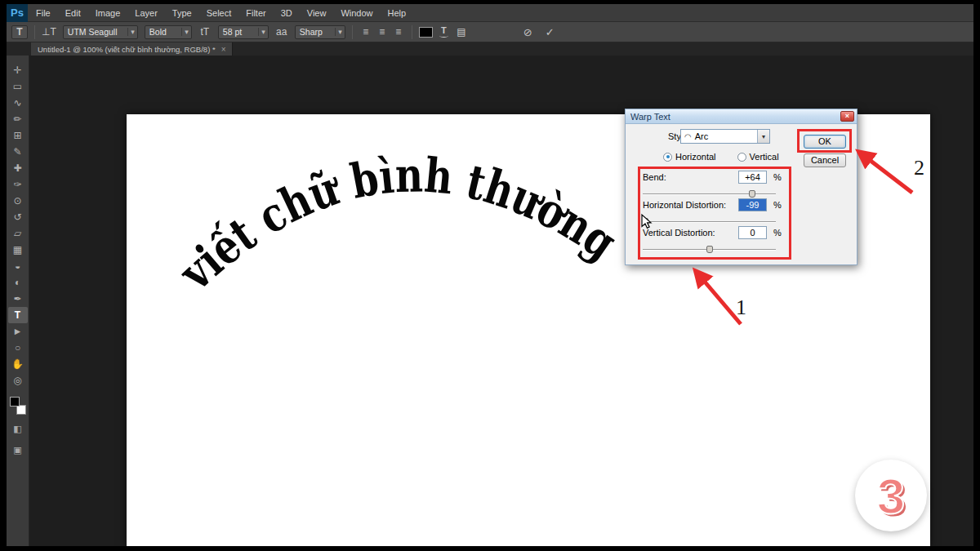 This screenshot has width=980, height=551. What do you see at coordinates (18, 136) in the screenshot?
I see `tool-crop: ⊞` at bounding box center [18, 136].